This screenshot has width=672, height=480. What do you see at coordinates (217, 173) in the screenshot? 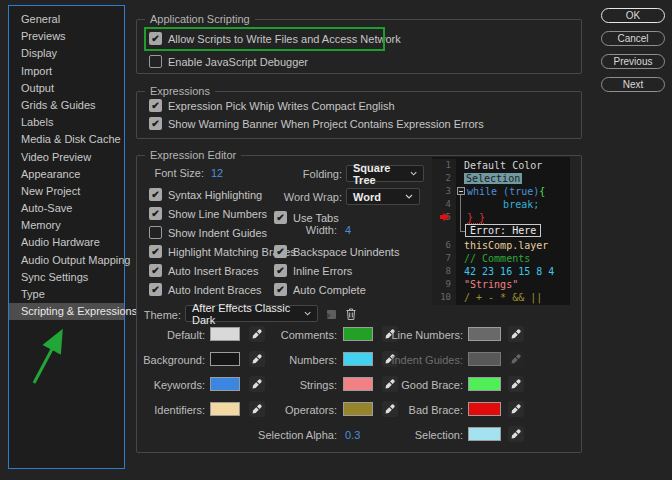
I see `font-size-value: 12` at bounding box center [217, 173].